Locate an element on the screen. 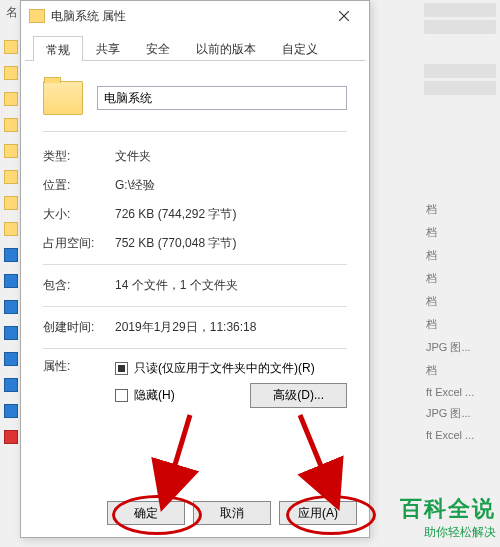 This screenshot has width=500, height=547. hidden-label: 隐藏(H) is located at coordinates (154, 396).